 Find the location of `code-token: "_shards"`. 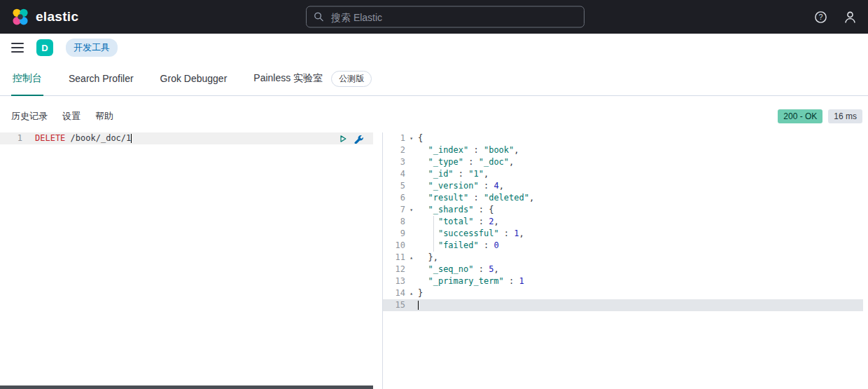

code-token: "_shards" is located at coordinates (451, 210).